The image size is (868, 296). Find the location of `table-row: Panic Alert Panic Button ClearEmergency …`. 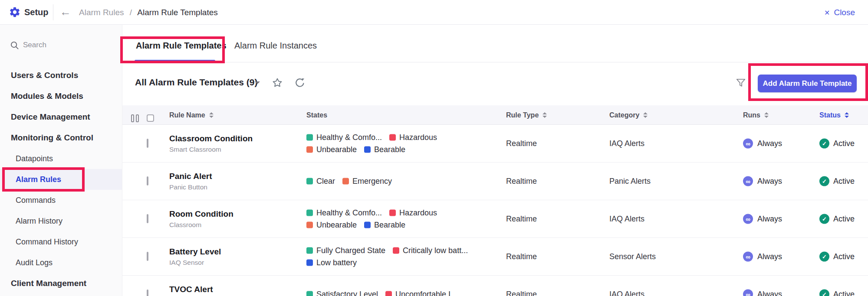

table-row: Panic Alert Panic Button ClearEmergency … is located at coordinates (495, 181).